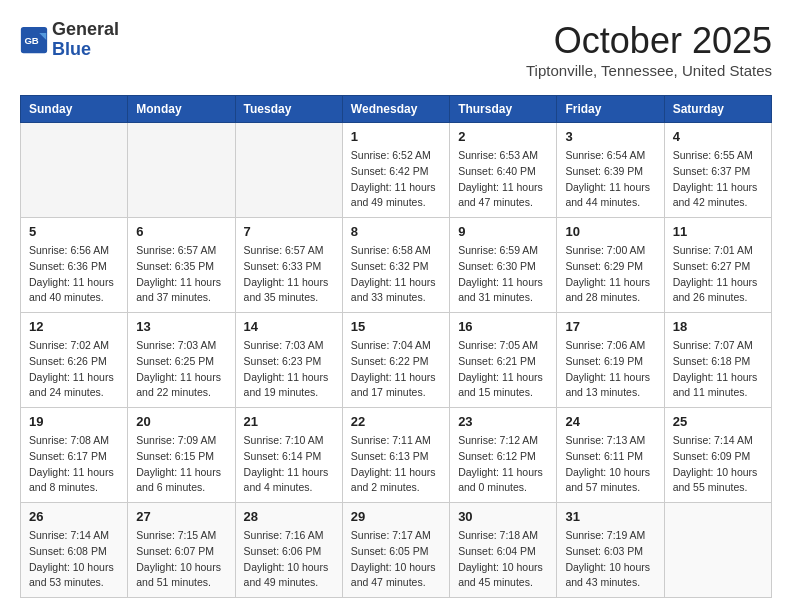 The image size is (792, 612). I want to click on week-row-3: 12Sunrise: 7:02 AMSunset: 6:26 PMDayligh…, so click(396, 360).